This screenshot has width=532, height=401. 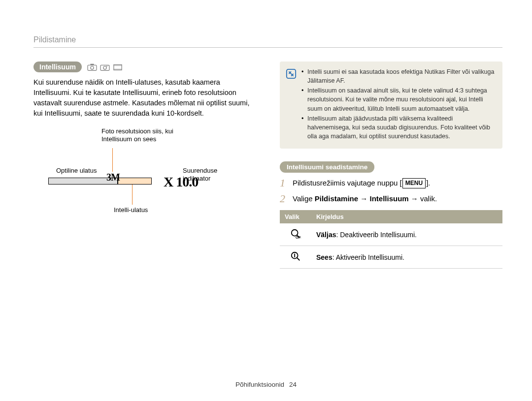 What do you see at coordinates (428, 183) in the screenshot?
I see `step-text: ].` at bounding box center [428, 183].